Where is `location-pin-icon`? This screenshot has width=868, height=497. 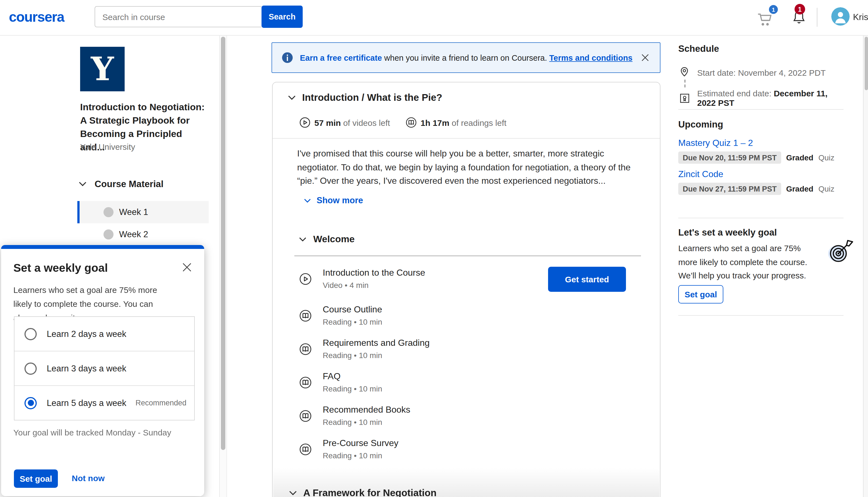
location-pin-icon is located at coordinates (685, 72).